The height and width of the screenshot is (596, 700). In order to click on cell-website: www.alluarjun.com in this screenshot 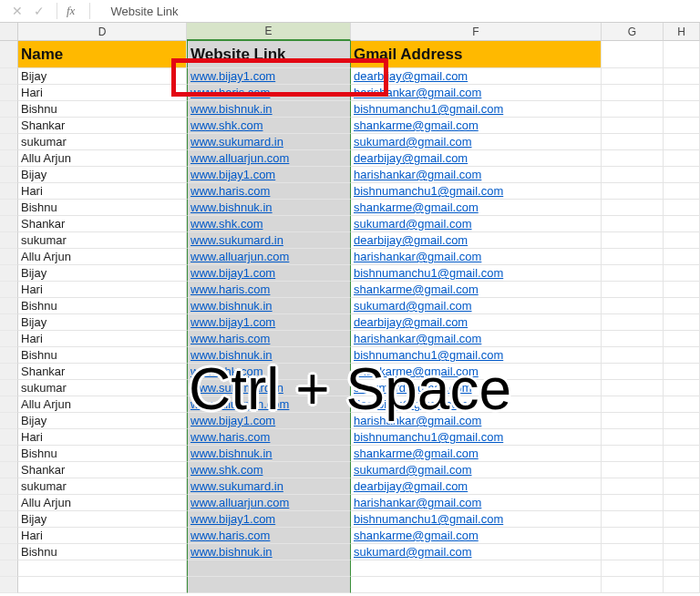, I will do `click(269, 159)`.